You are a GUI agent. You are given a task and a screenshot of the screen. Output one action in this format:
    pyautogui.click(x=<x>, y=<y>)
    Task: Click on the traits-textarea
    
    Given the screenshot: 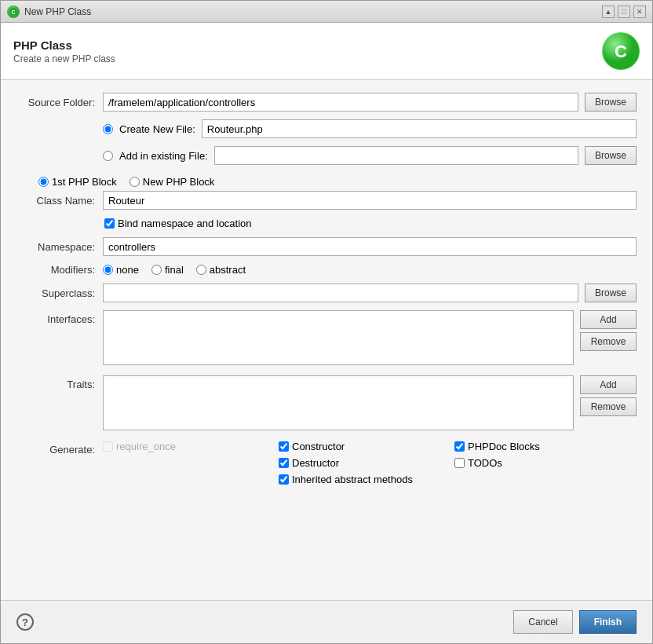 What is the action you would take?
    pyautogui.click(x=338, y=403)
    